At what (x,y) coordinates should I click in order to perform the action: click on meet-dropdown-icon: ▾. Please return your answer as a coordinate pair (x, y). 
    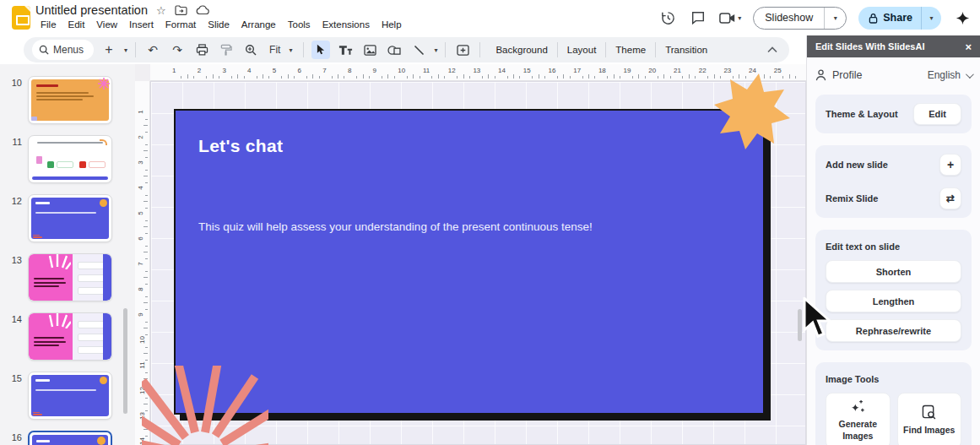
    Looking at the image, I should click on (739, 19).